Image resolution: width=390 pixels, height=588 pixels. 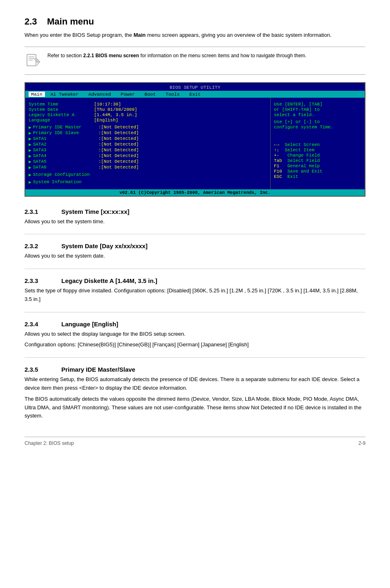 I want to click on bios-footer: v02.61 (C)Copyright 1985-2008, American …, so click(x=195, y=193).